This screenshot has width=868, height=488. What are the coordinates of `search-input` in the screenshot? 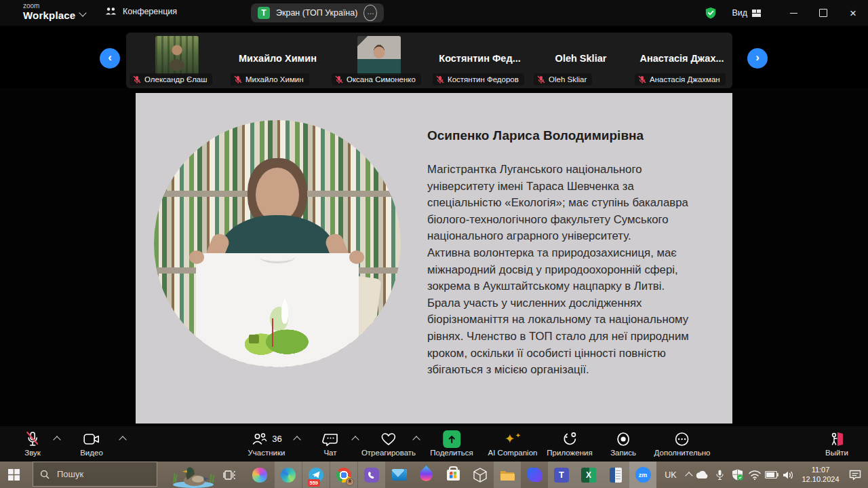 It's located at (101, 474).